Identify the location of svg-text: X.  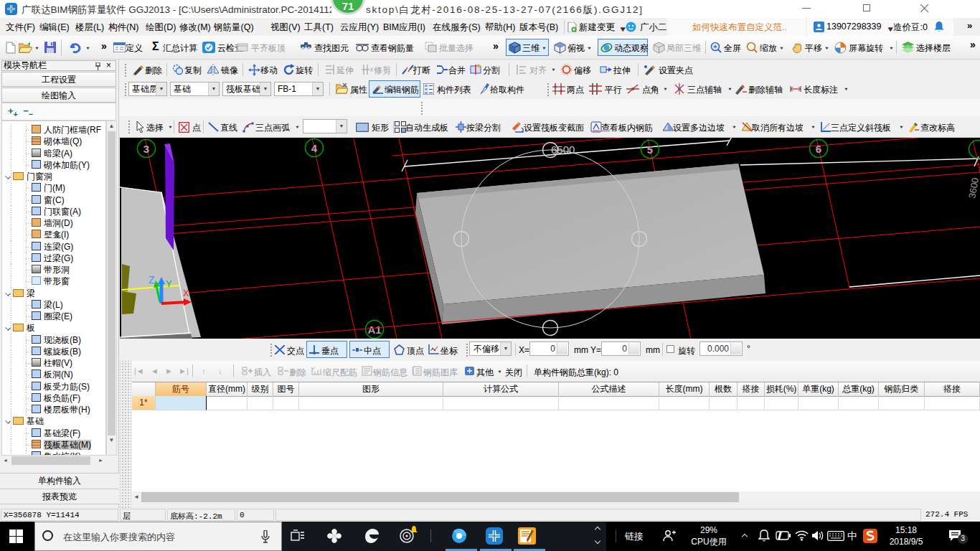
(187, 293).